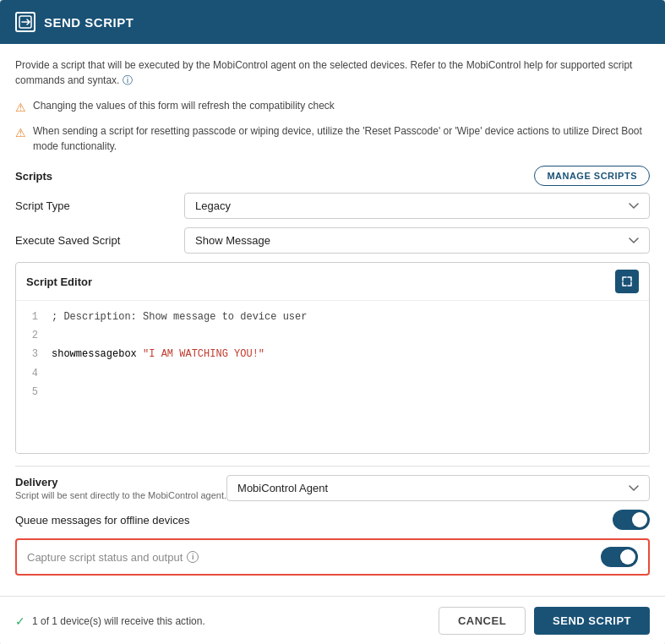 This screenshot has width=665, height=644. I want to click on dialog-header-icon, so click(25, 22).